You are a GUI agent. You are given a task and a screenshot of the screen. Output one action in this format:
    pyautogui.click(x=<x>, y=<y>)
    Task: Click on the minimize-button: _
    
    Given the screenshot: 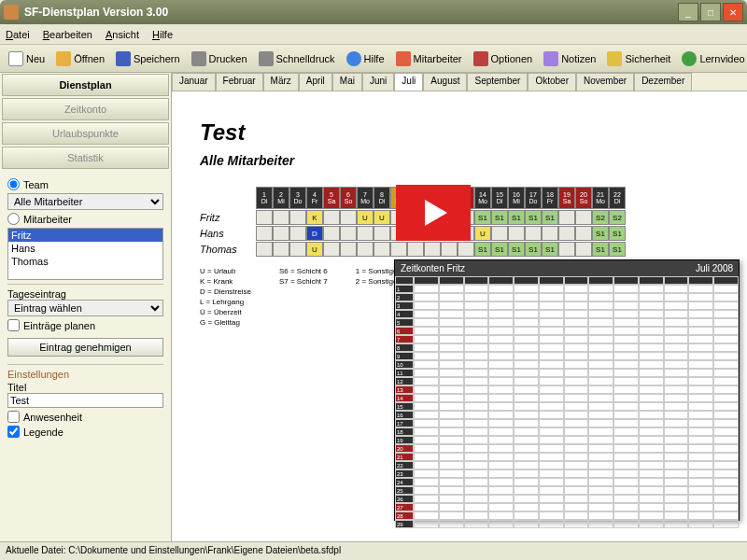 What is the action you would take?
    pyautogui.click(x=688, y=12)
    